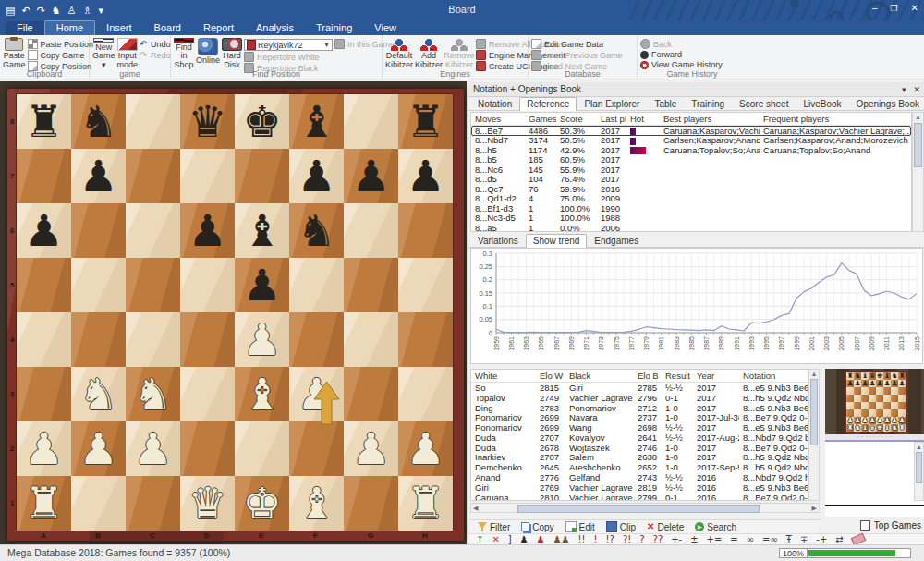  I want to click on games-table-row: Demchenko2645Areshchenko26521-02017-Sep-…, so click(639, 468).